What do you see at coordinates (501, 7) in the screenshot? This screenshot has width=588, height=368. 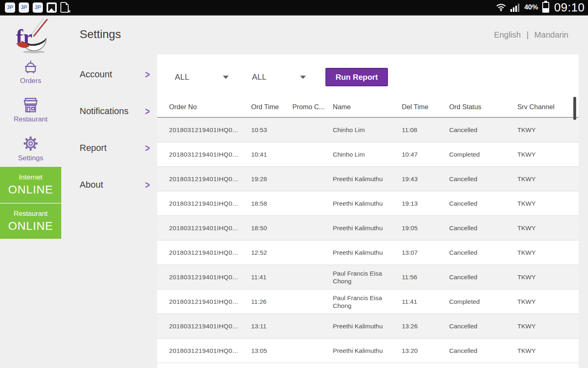 I see `wifi-icon` at bounding box center [501, 7].